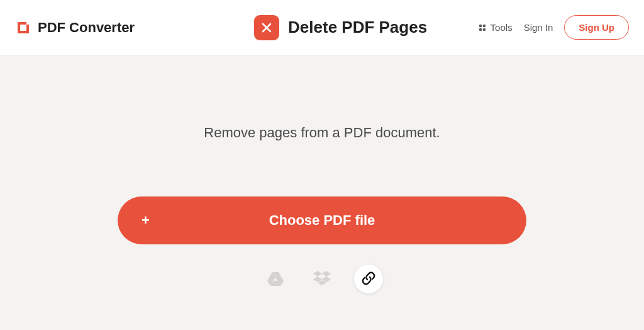 The image size is (644, 330). I want to click on grid-icon, so click(482, 28).